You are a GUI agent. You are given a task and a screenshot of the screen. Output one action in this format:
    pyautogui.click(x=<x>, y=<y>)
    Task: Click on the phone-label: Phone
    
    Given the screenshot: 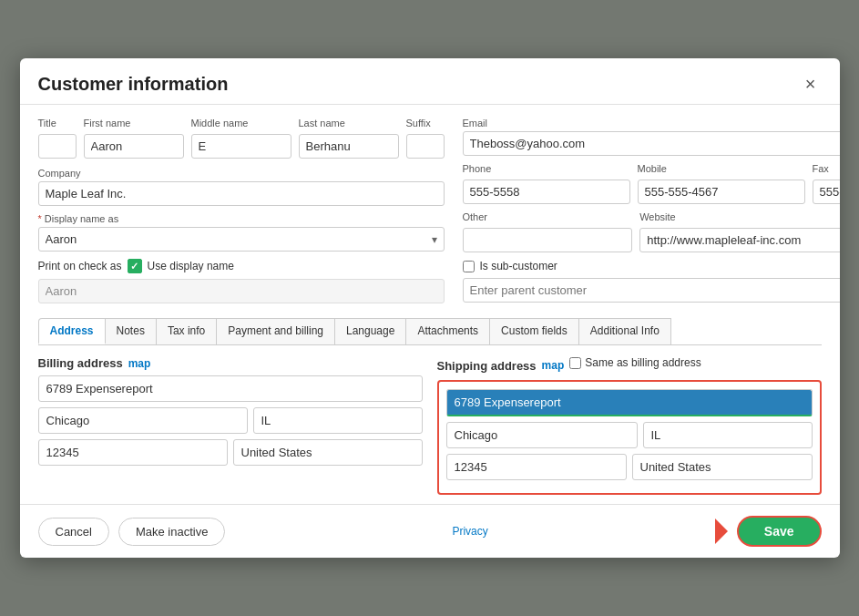 What is the action you would take?
    pyautogui.click(x=547, y=169)
    